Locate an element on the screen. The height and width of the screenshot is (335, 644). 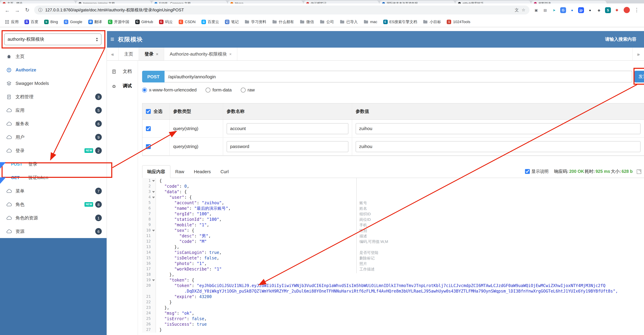
bookmark-item: 百百度 is located at coordinates (32, 22).